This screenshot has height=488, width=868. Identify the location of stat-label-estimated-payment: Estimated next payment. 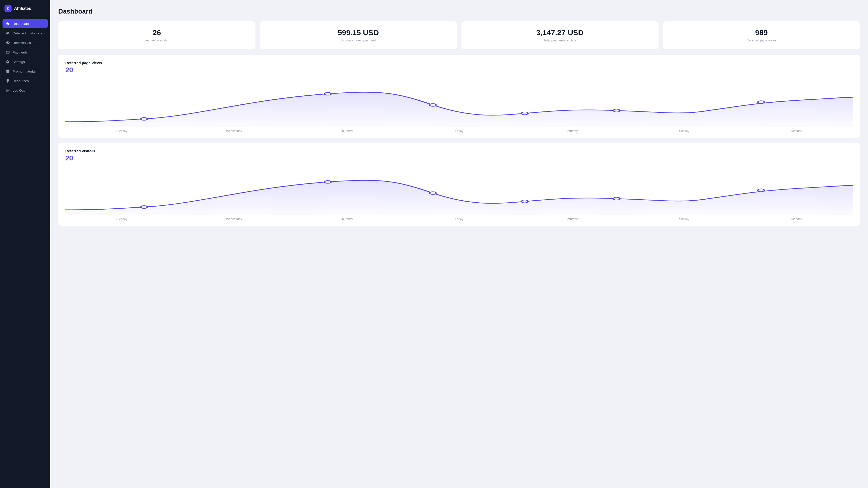
(359, 40).